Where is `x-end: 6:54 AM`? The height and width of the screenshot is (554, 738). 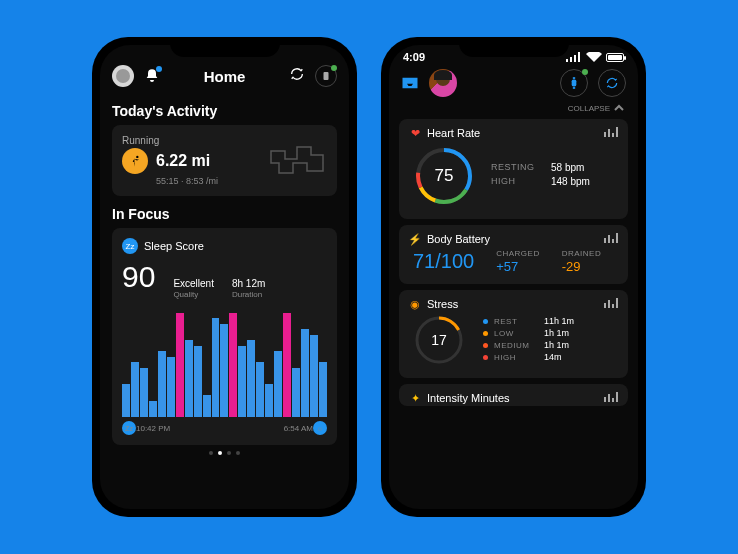
x-end: 6:54 AM is located at coordinates (298, 428).